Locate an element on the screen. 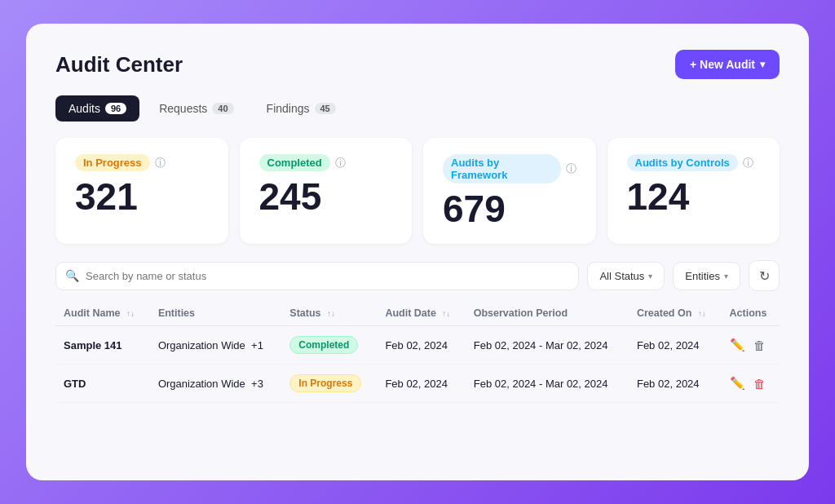 Image resolution: width=835 pixels, height=504 pixels. page-title: Audit Center is located at coordinates (119, 65).